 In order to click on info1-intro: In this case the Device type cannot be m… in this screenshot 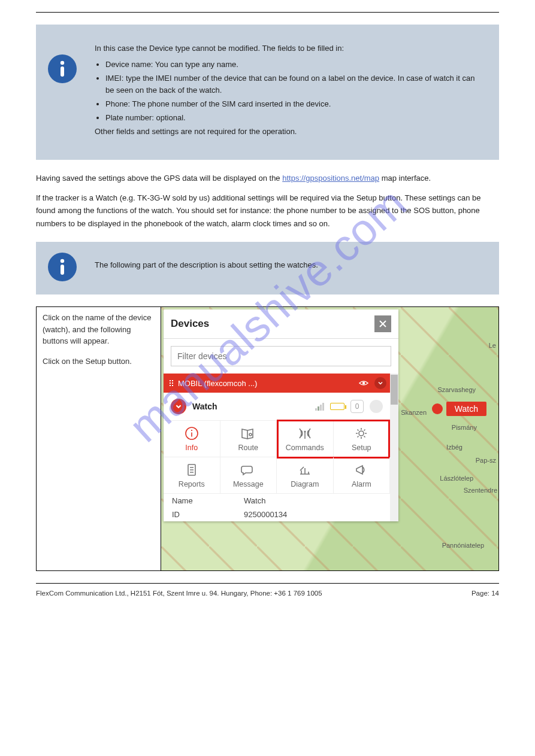, I will do `click(288, 49)`.